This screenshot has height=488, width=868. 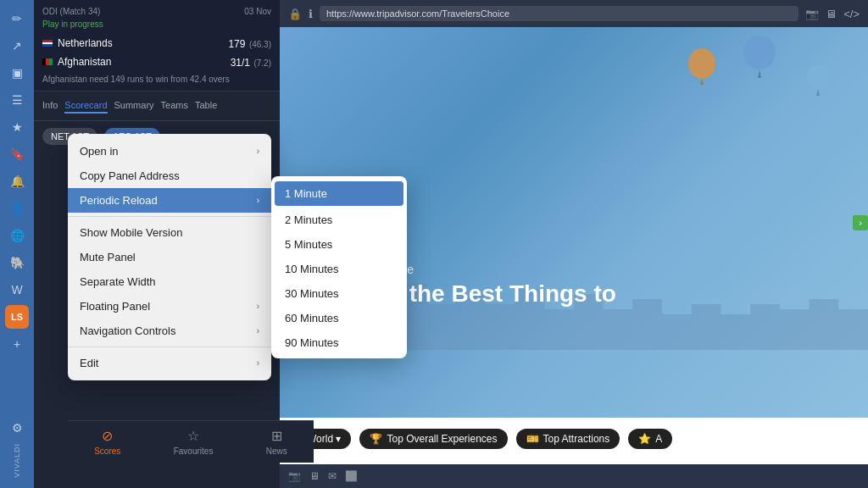 What do you see at coordinates (258, 151) in the screenshot?
I see `open-in-arrow: ›` at bounding box center [258, 151].